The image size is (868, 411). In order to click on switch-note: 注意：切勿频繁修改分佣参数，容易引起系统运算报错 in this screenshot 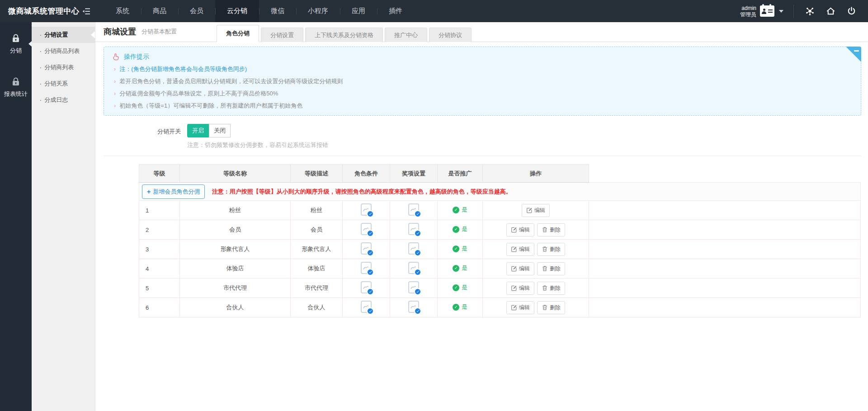, I will do `click(258, 145)`.